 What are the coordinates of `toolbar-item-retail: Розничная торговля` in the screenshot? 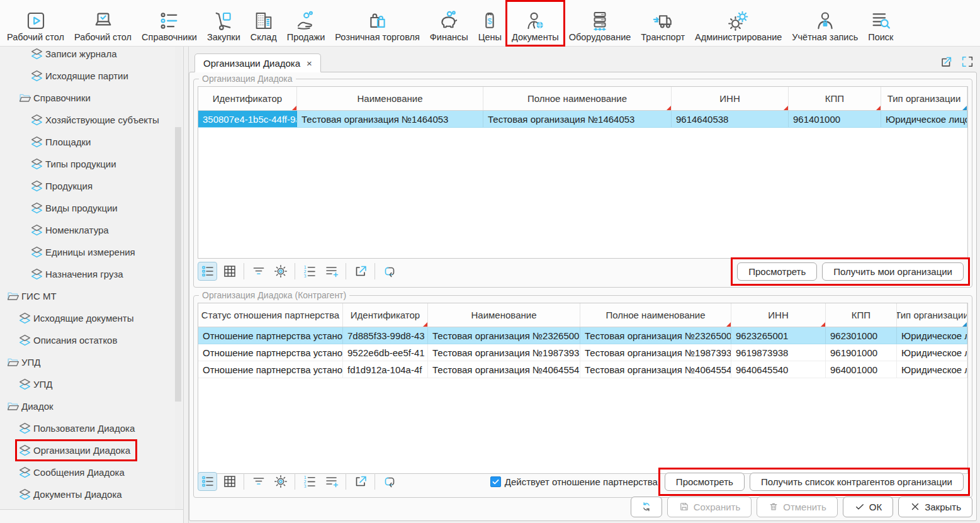 It's located at (378, 23).